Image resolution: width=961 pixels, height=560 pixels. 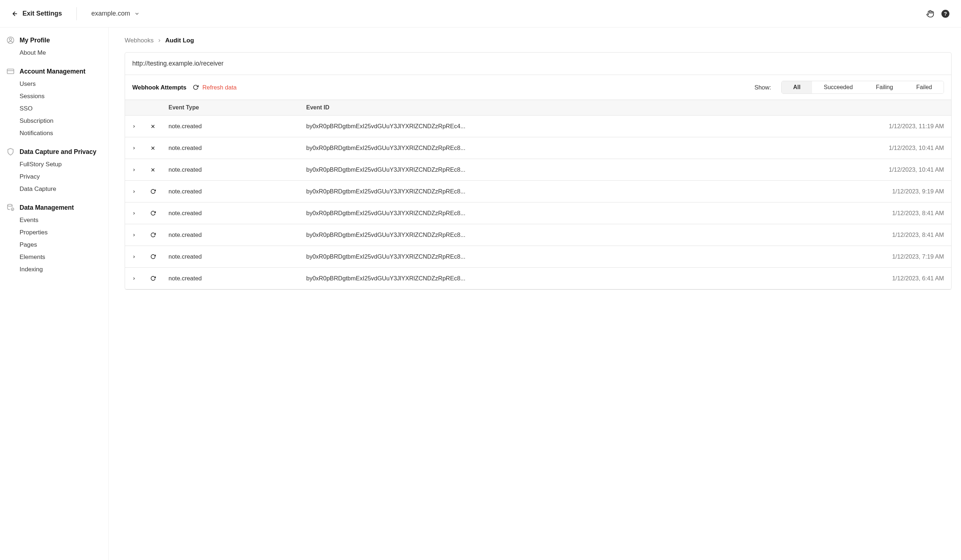 What do you see at coordinates (904, 278) in the screenshot?
I see `row-timestamp: 1/12/2023, 6:41 AM` at bounding box center [904, 278].